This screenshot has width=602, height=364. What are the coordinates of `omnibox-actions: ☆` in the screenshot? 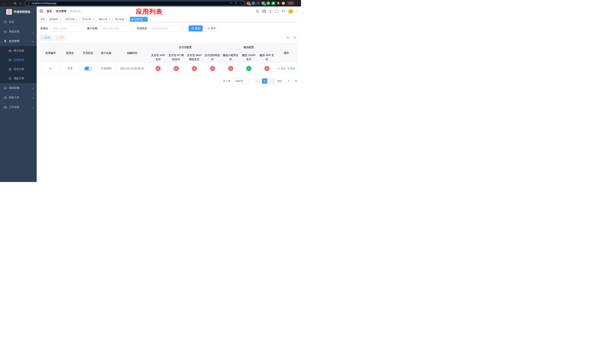 It's located at (236, 3).